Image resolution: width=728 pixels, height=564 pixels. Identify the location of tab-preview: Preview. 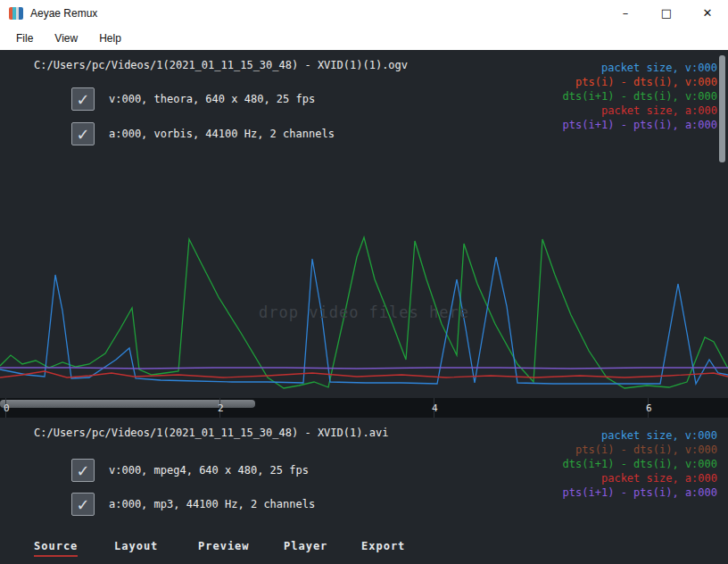
(224, 548).